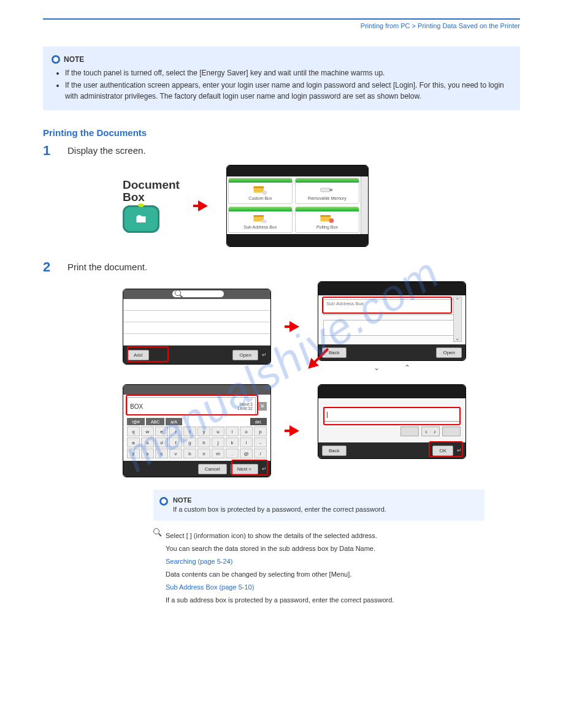  What do you see at coordinates (280, 587) in the screenshot?
I see `ref-link: Sub Address Box (page 5-10)` at bounding box center [280, 587].